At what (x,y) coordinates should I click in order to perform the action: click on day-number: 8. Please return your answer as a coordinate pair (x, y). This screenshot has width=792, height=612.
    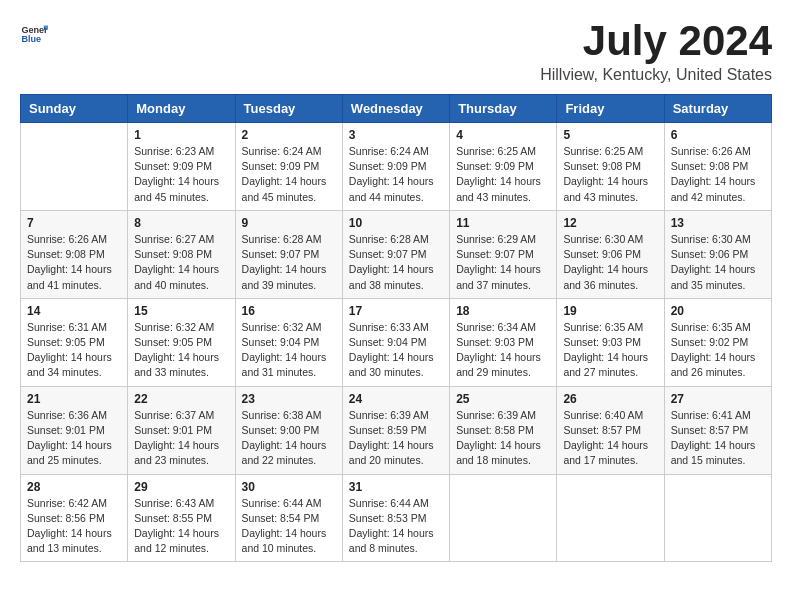
    Looking at the image, I should click on (181, 223).